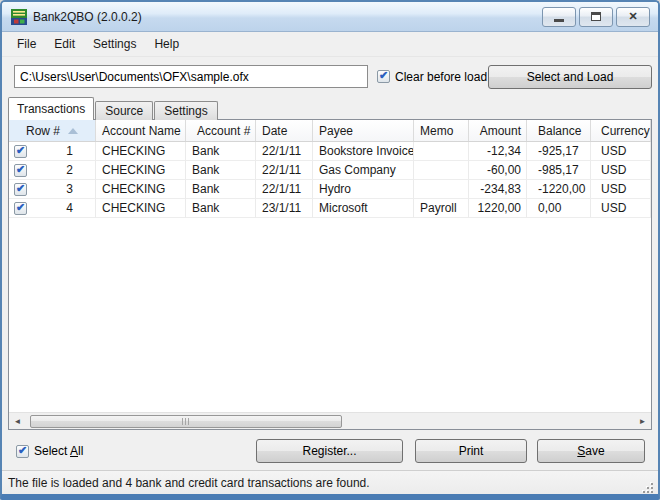 The height and width of the screenshot is (500, 660). Describe the element at coordinates (498, 130) in the screenshot. I see `column-header-amount: Amount` at that location.